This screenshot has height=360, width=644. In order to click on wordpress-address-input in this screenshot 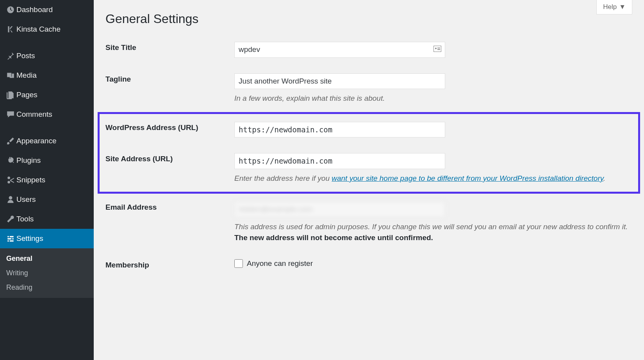, I will do `click(340, 130)`.